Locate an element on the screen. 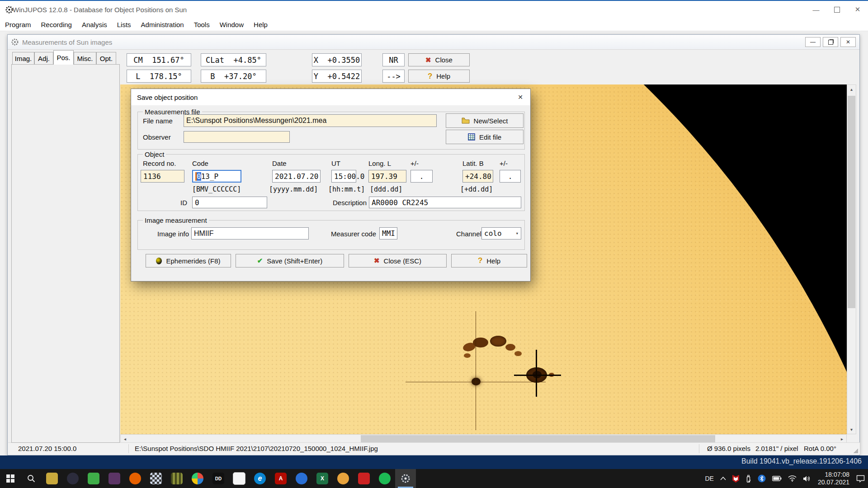  taskbar-app-dark-globe is located at coordinates (73, 479).